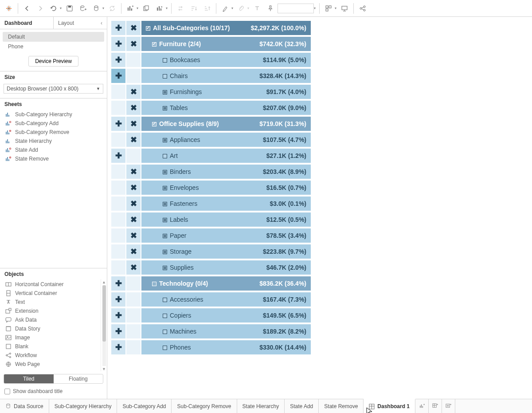 The image size is (532, 413). Describe the element at coordinates (226, 252) in the screenshot. I see `tree-label: Storage $223.8K (9.7%)` at that location.